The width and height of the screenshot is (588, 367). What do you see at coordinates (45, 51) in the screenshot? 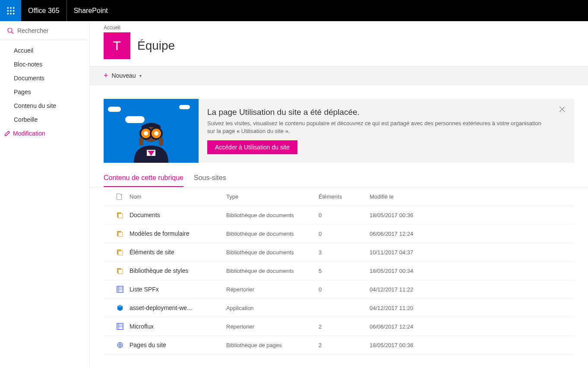
I see `nav-item-accueil: Accueil` at bounding box center [45, 51].